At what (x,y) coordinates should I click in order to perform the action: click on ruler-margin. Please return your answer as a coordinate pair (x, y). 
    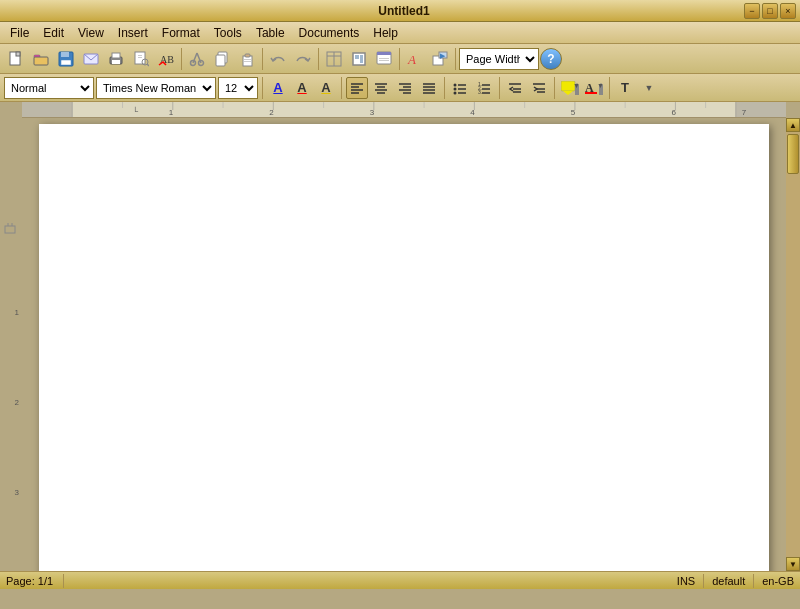
    Looking at the image, I should click on (11, 110).